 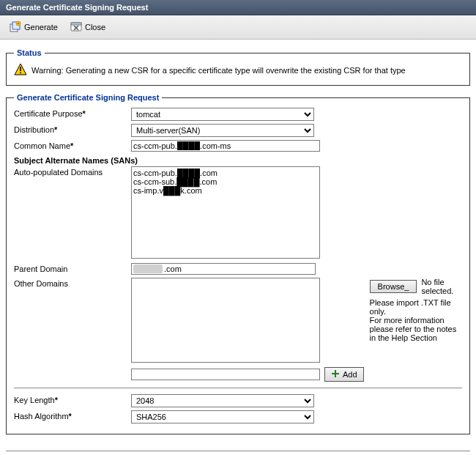 I want to click on textarea-other-domains, so click(x=226, y=320).